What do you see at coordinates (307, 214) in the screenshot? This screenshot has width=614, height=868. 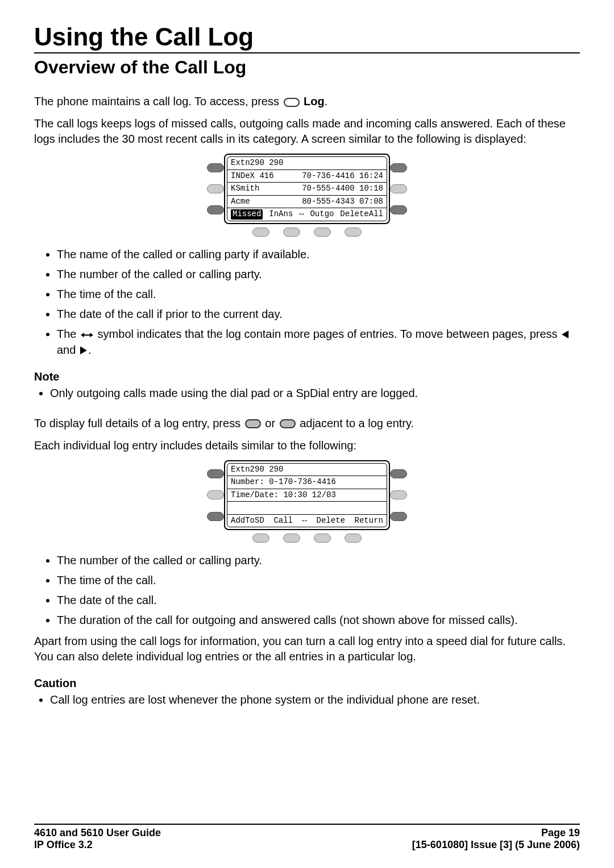 I see `log-actions-row: Missed InAns ↔ Outgo DeleteAll` at bounding box center [307, 214].